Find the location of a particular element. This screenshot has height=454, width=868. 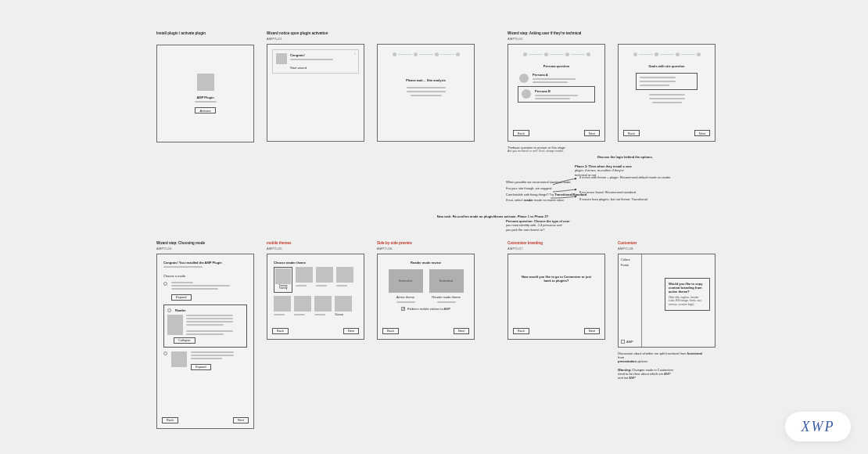

title-customizer: Customizer is located at coordinates (666, 243).